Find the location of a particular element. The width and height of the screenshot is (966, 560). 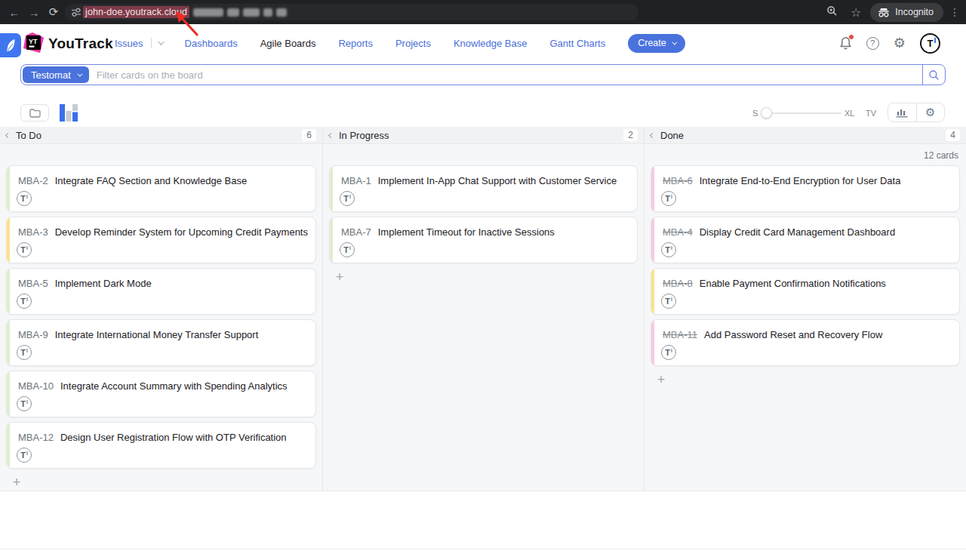

notification-badge is located at coordinates (851, 37).